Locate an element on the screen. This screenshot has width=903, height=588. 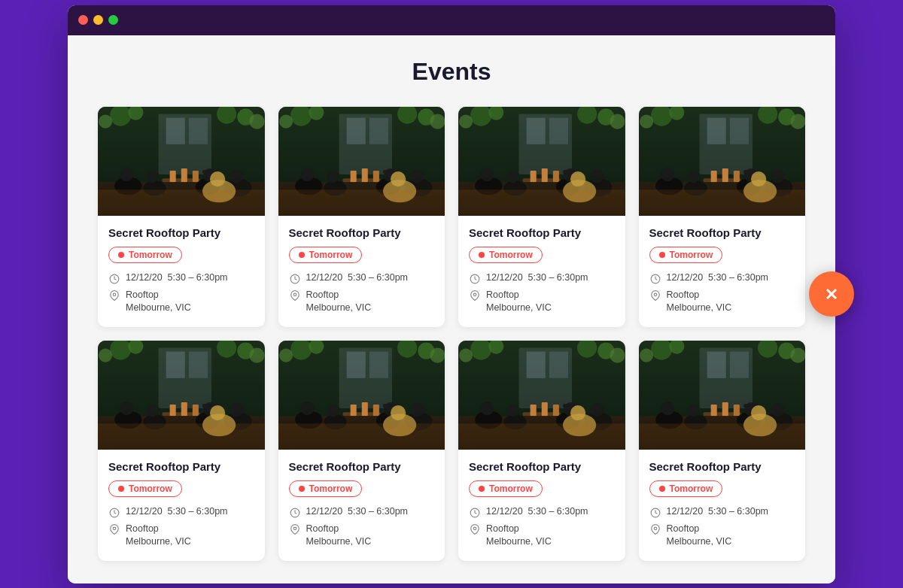
traffic-light-close is located at coordinates (83, 20).